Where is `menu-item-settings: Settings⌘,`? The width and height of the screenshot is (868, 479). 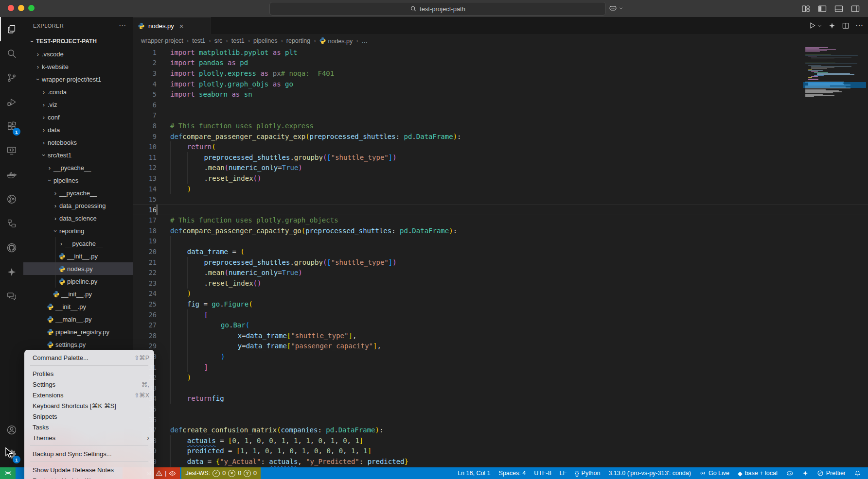
menu-item-settings: Settings⌘, is located at coordinates (89, 384).